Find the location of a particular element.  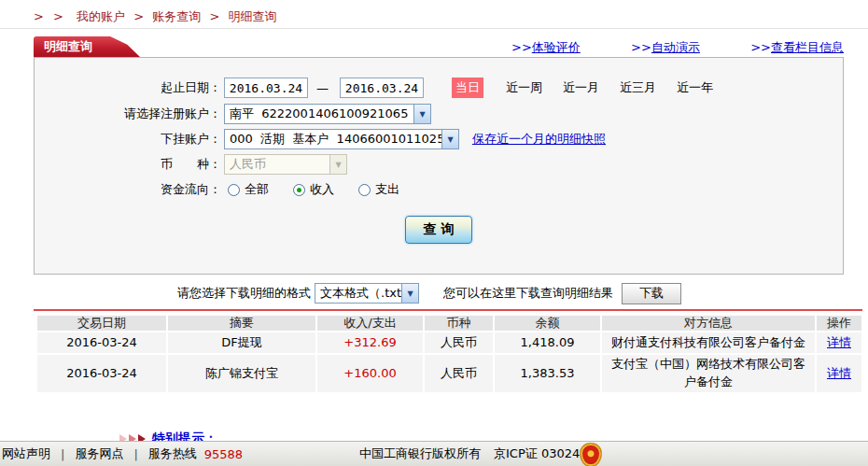

link-label: 体验评价 is located at coordinates (556, 47).